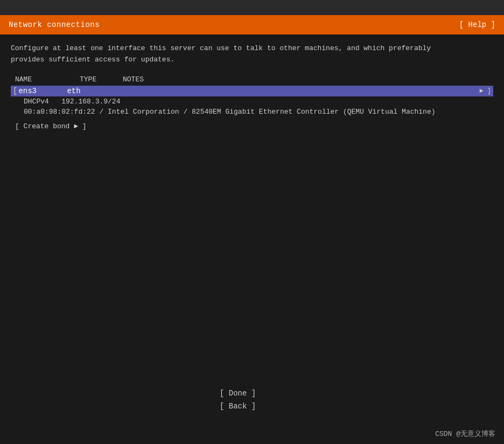 The image size is (504, 444). What do you see at coordinates (54, 25) in the screenshot?
I see `page-title: Network connections` at bounding box center [54, 25].